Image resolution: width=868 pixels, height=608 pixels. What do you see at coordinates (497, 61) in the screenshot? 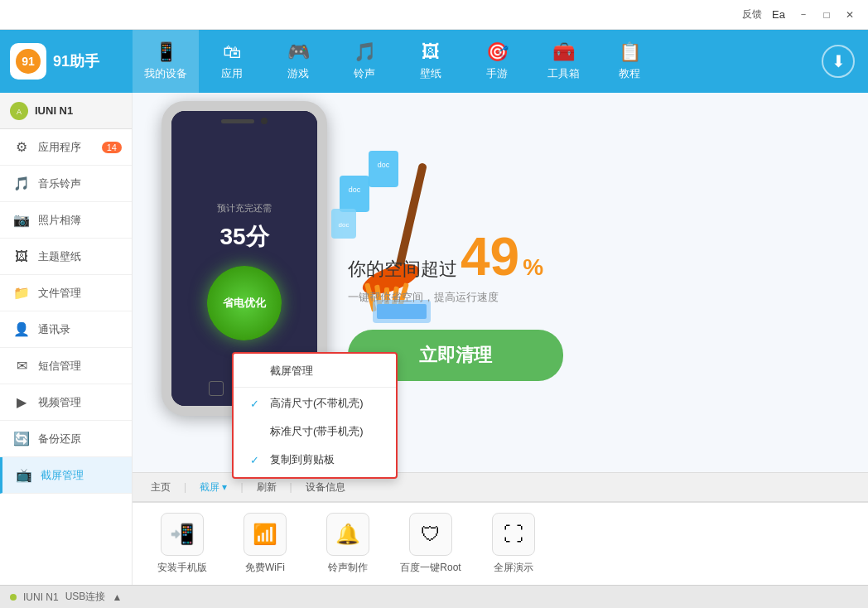
I see `nav-item-mobile-games: 🎯 手游` at bounding box center [497, 61].